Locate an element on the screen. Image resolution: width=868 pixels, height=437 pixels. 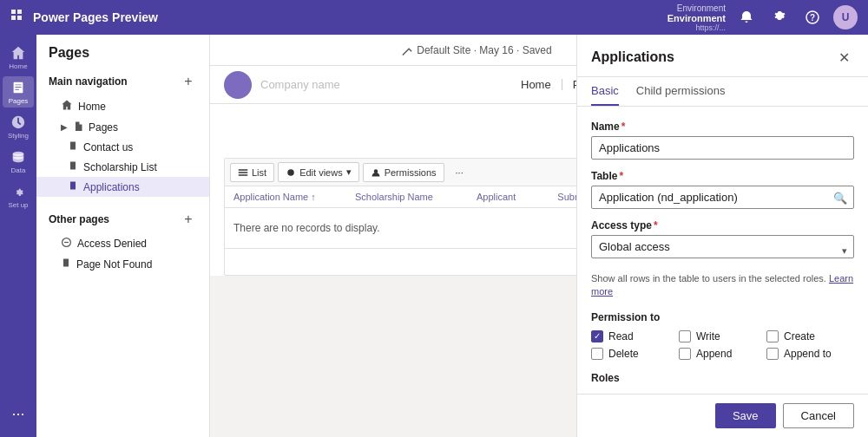
checkbox-read: ✓ Read is located at coordinates (635, 336).